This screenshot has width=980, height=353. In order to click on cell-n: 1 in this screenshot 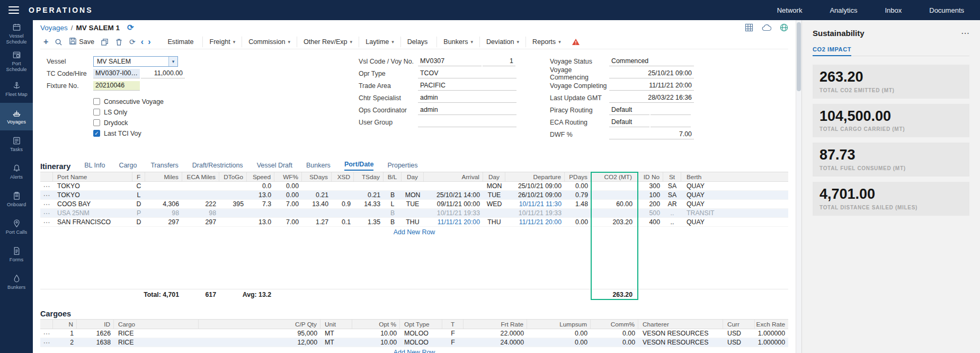, I will do `click(65, 333)`.